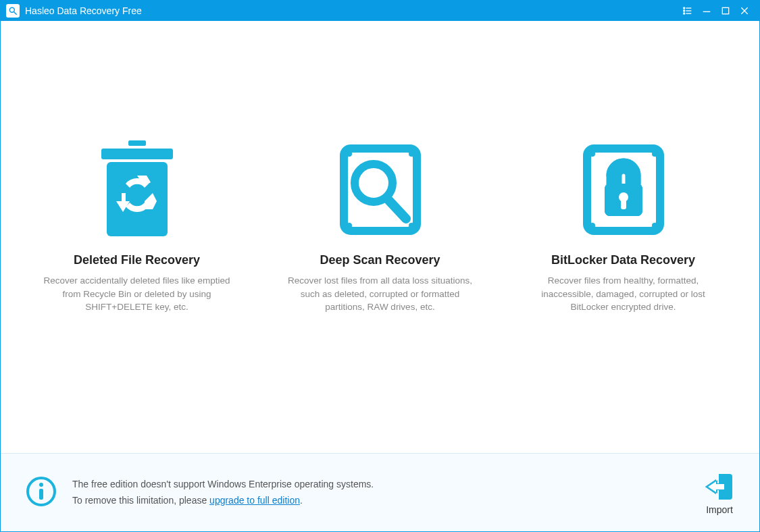 The height and width of the screenshot is (532, 760). Describe the element at coordinates (137, 225) in the screenshot. I see `option-deleted-file-recovery: Deleted File Recovery Recover accidental…` at that location.